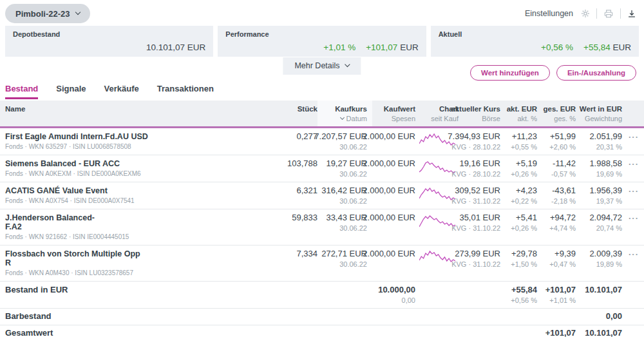 Image resolution: width=644 pixels, height=337 pixels. What do you see at coordinates (510, 73) in the screenshot?
I see `add-asset-button: Wert hinzufügen` at bounding box center [510, 73].